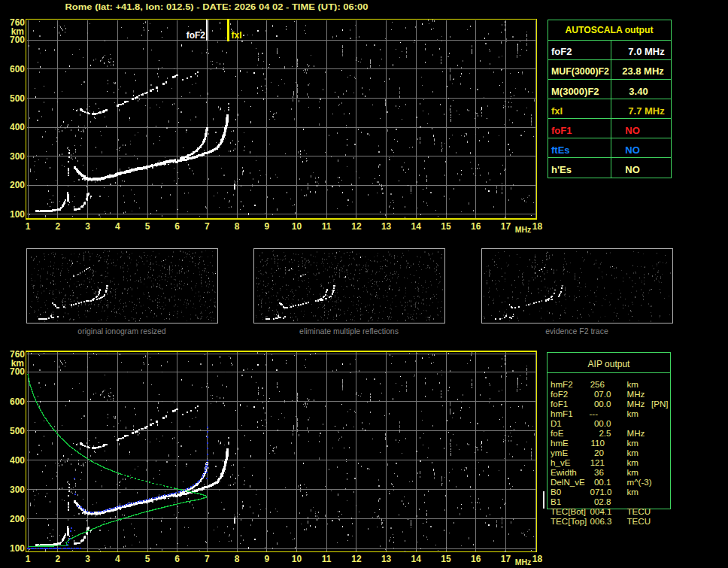 The width and height of the screenshot is (728, 568). What do you see at coordinates (639, 481) in the screenshot?
I see `svg-text: m^(-3)` at bounding box center [639, 481].